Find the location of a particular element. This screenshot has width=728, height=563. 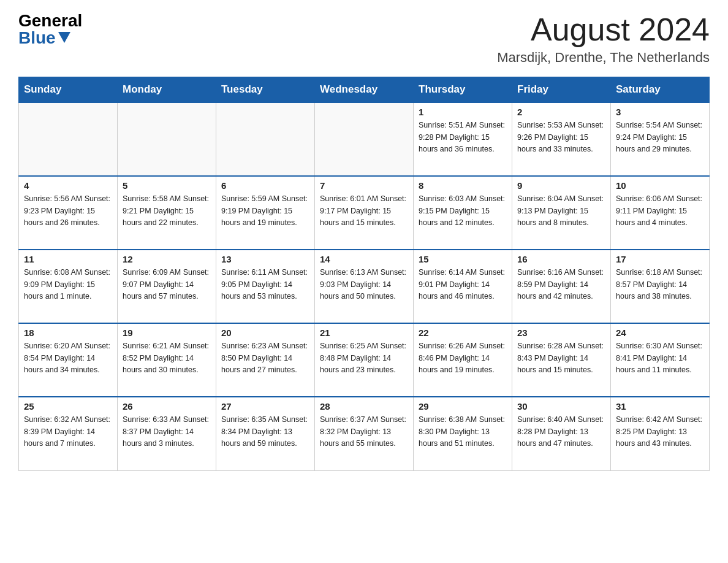

day-info: Sunrise: 6:14 AM Sunset: 9:01 PM Dayligh… is located at coordinates (463, 285).